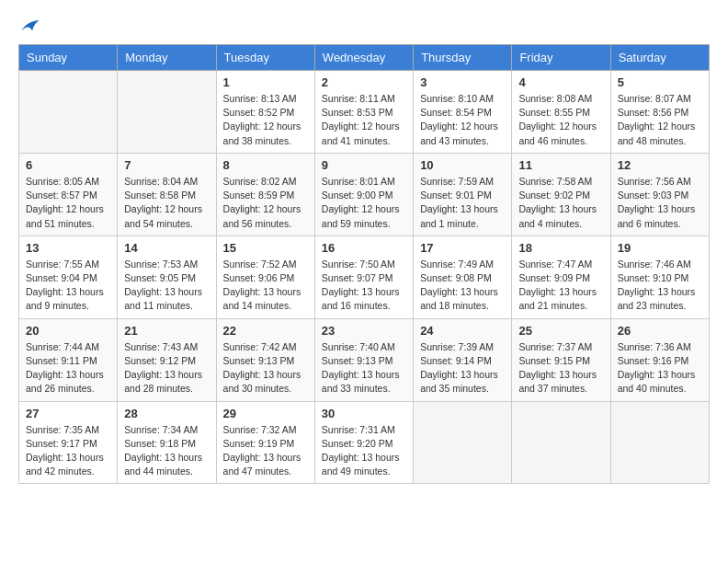 The image size is (728, 563). What do you see at coordinates (265, 112) in the screenshot?
I see `calendar-day-cell: 1Sunrise: 8:13 AM Sunset: 8:52 PM Daylig…` at bounding box center [265, 112].